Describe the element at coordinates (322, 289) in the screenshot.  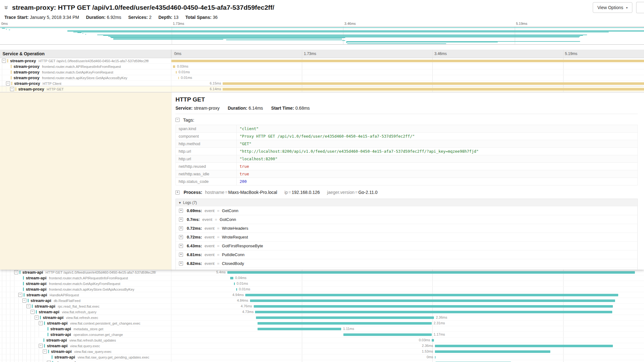
I see `span-row: stream-apifrontend.router.match.apiKeySt…` at that location.